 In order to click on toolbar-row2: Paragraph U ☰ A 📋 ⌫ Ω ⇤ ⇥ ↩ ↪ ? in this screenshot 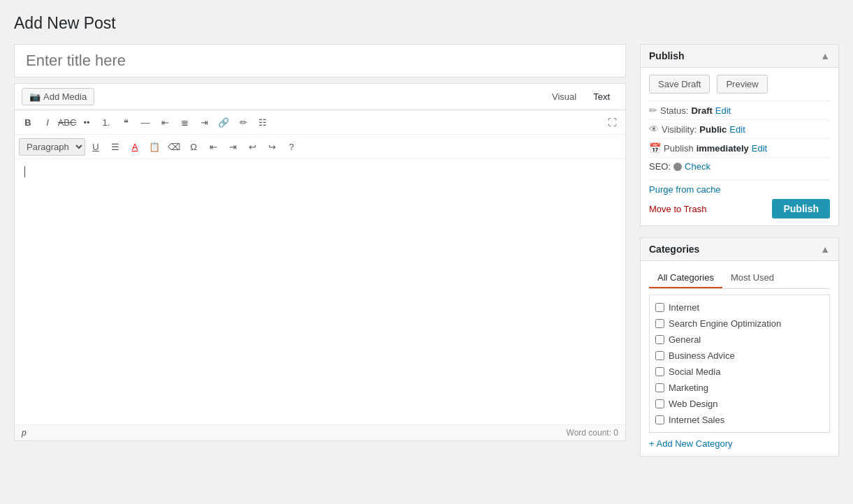, I will do `click(320, 147)`.